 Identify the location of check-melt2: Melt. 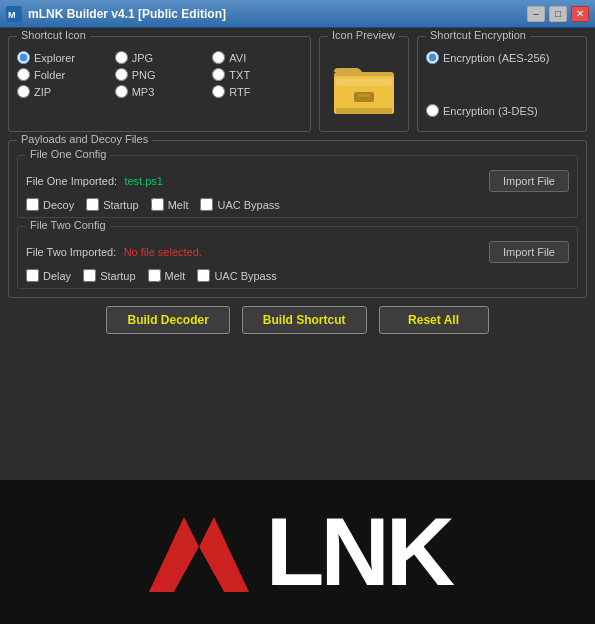
(167, 276).